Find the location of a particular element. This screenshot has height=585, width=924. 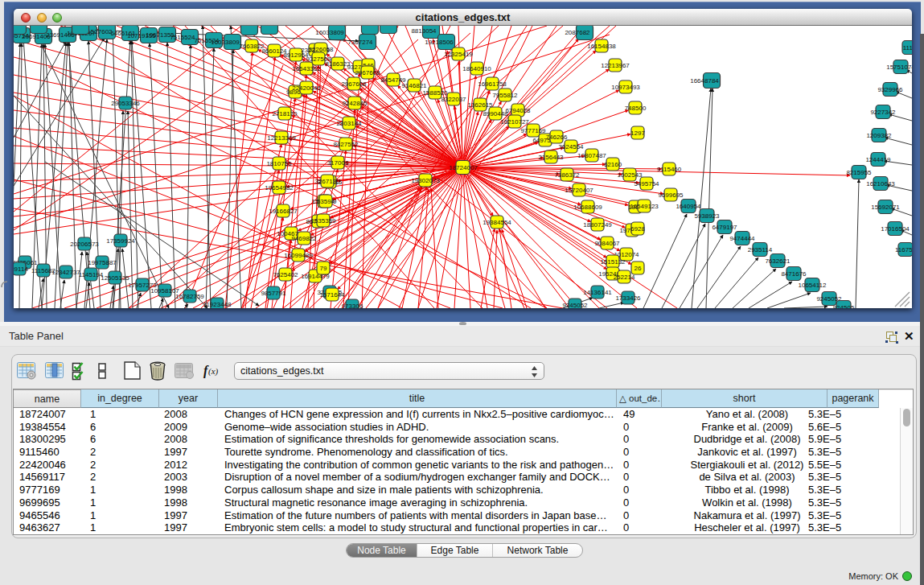

svg-text: 19654982 is located at coordinates (279, 188).